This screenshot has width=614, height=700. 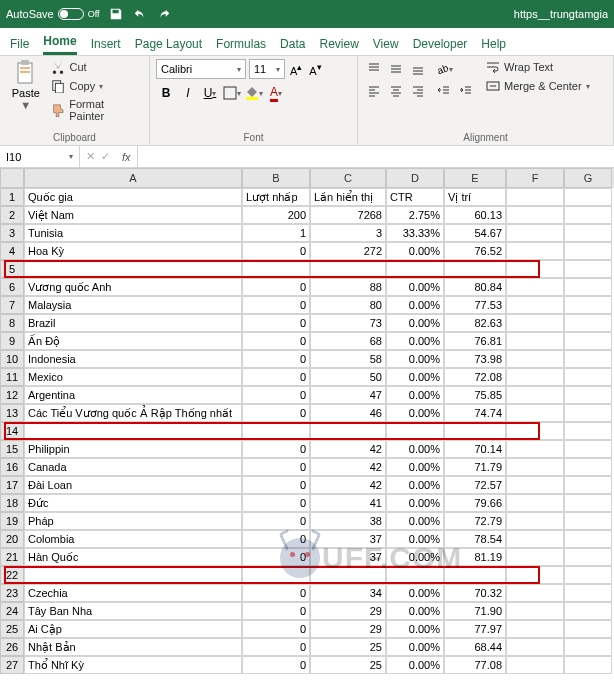 What do you see at coordinates (254, 93) in the screenshot?
I see `fill-color-button: ▾` at bounding box center [254, 93].